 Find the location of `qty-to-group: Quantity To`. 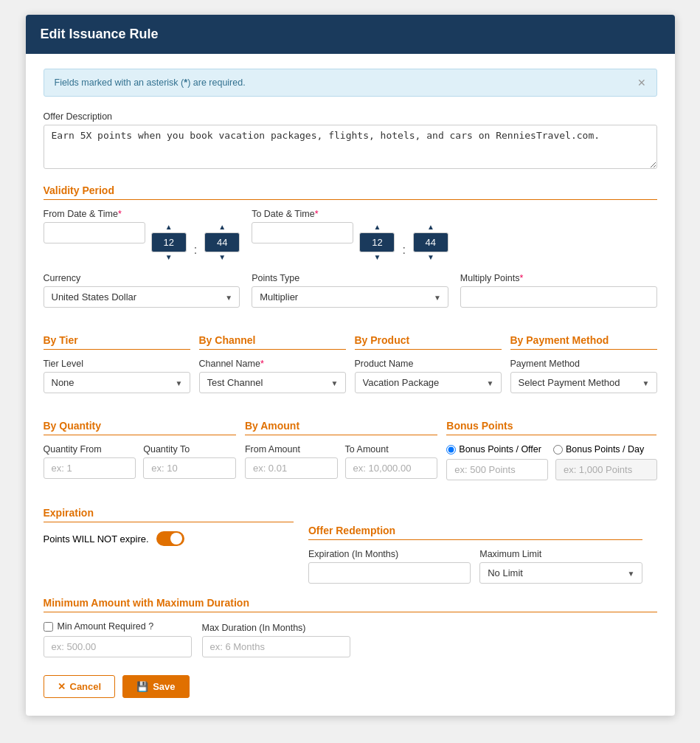

qty-to-group: Quantity To is located at coordinates (190, 462).